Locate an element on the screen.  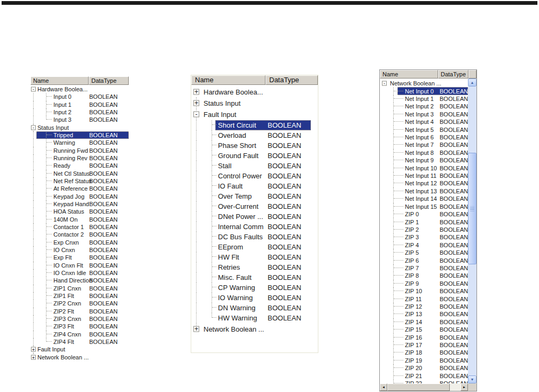
tree-row: Net Input 13BOOLEAN is located at coordinates (424, 191).